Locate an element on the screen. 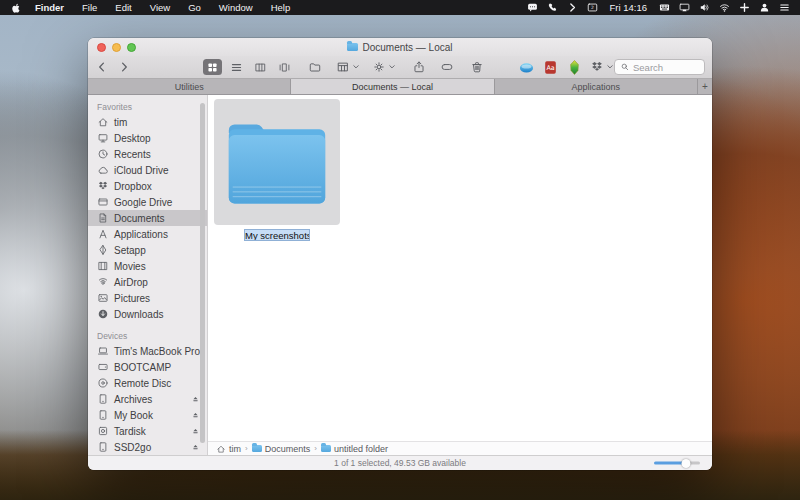  path-segment-untitled-folder: untitled folder is located at coordinates (354, 449).